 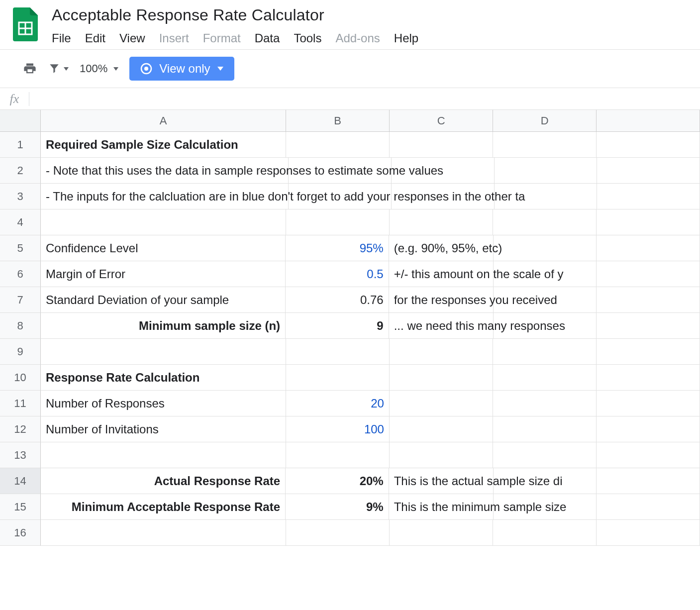 What do you see at coordinates (163, 121) in the screenshot?
I see `col-header-A: A` at bounding box center [163, 121].